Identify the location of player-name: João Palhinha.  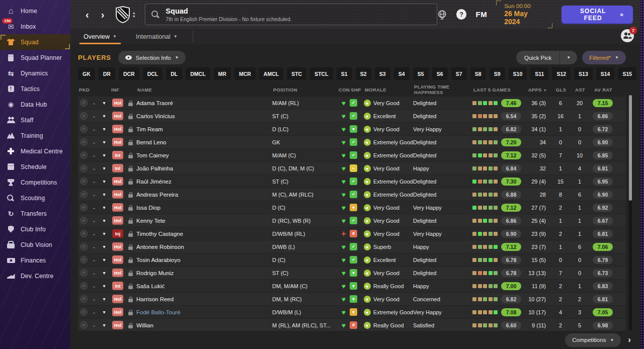
(204, 168).